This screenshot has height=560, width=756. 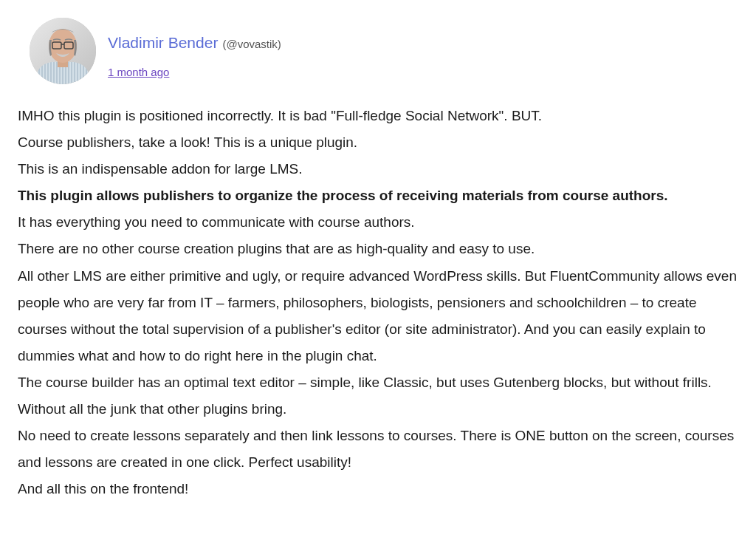 What do you see at coordinates (139, 72) in the screenshot?
I see `comment-timestamp-link: 1 month ago` at bounding box center [139, 72].